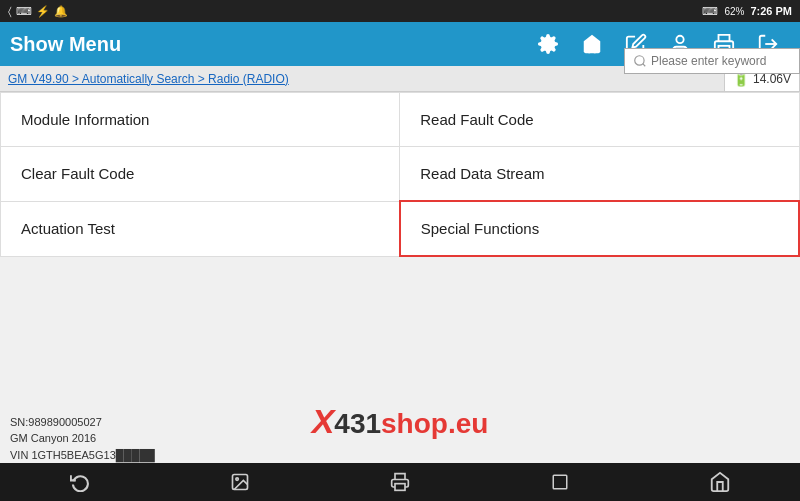 The height and width of the screenshot is (501, 800). Describe the element at coordinates (200, 228) in the screenshot. I see `actuation-test-cell: Actuation Test` at that location.